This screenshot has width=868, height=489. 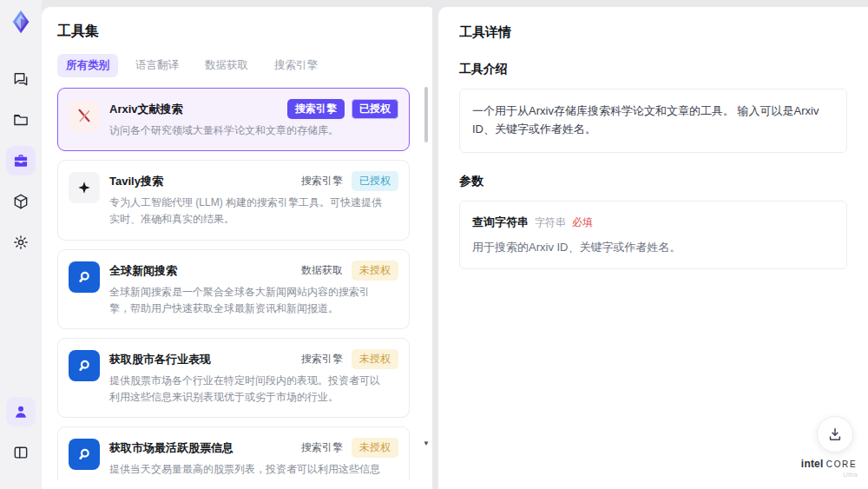 I want to click on tool-card: 全球新闻搜索 全球新闻搜索是一个聚合全球各大新闻网站内容的搜索引擎，帮助用户快速…, so click(x=233, y=289).